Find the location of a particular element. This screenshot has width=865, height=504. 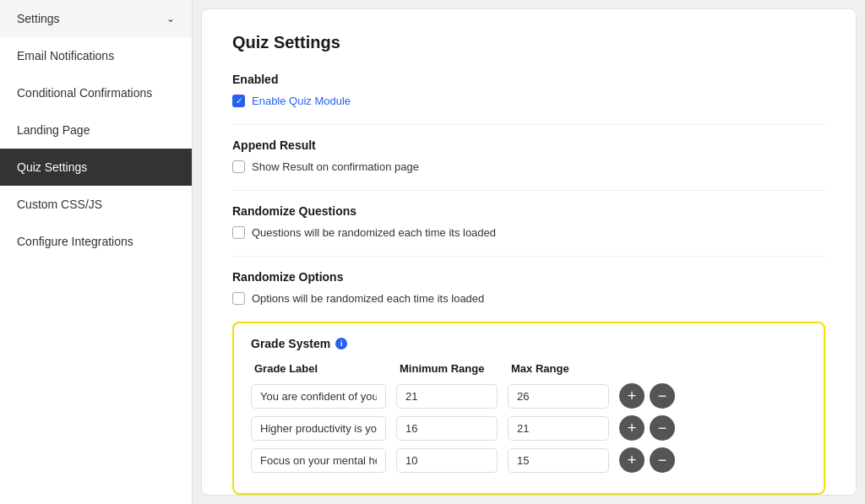

col-min-header: Minimum Range is located at coordinates (450, 368).